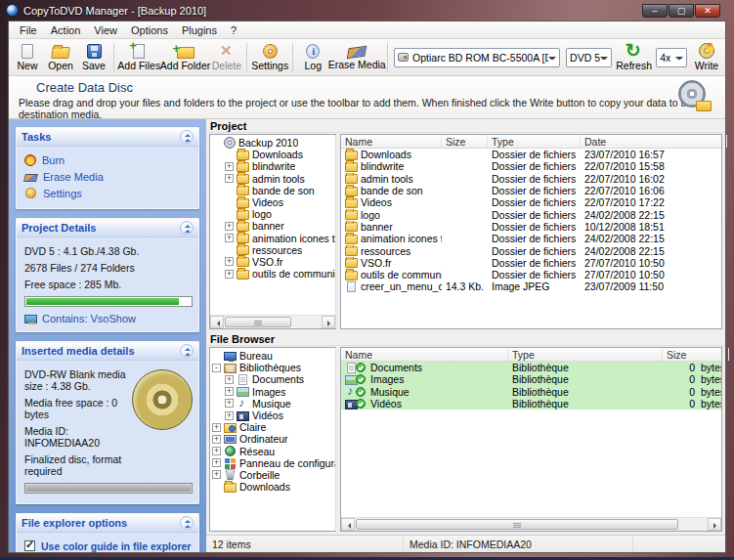  I want to click on minimize-button, so click(655, 11).